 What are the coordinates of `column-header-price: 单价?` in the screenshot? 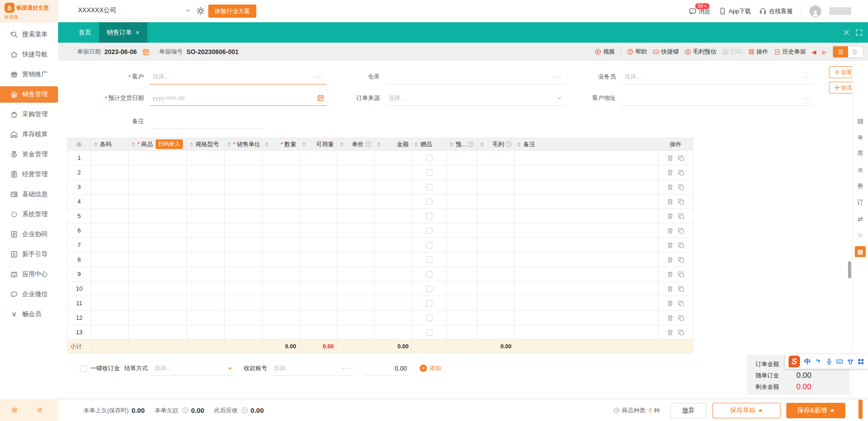 It's located at (356, 144).